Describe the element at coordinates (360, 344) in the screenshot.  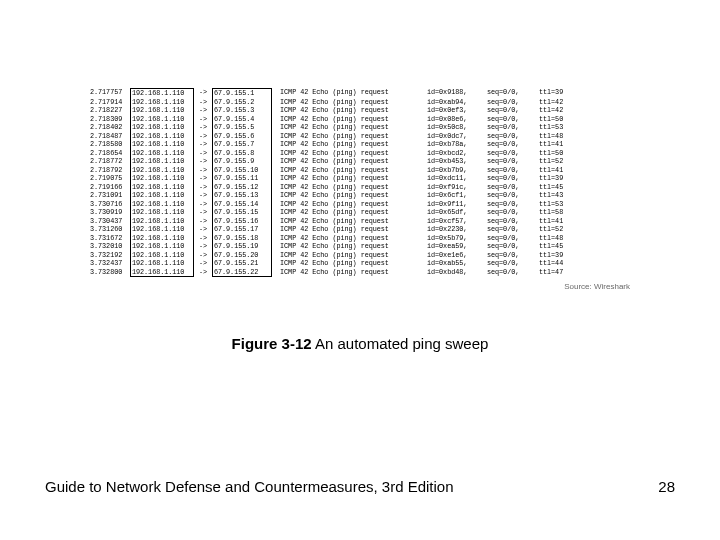
I see `figure-caption: Figure 3-12 An automated ping sweep` at that location.